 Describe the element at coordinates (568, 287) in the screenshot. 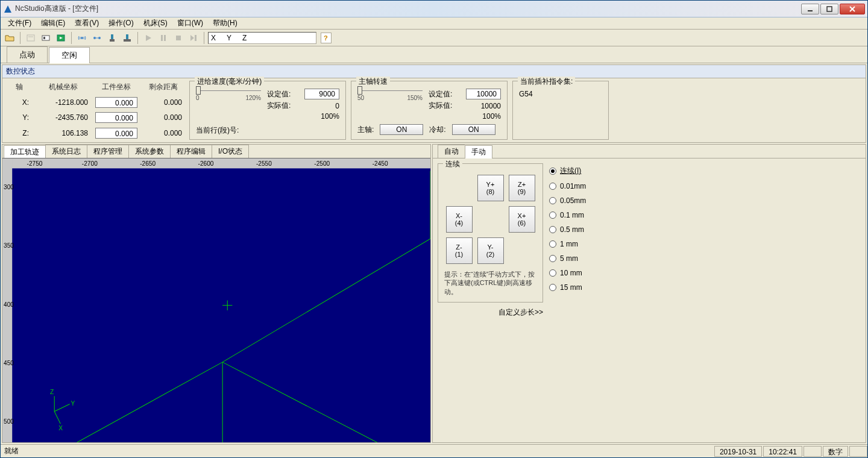

I see `radio-15: 15 mm` at that location.